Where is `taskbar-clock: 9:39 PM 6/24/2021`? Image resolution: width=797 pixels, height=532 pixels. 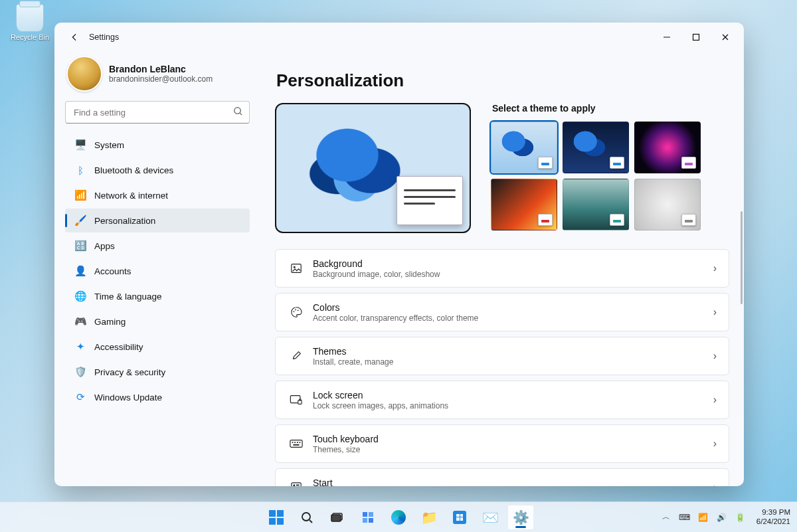 taskbar-clock: 9:39 PM 6/24/2021 is located at coordinates (772, 517).